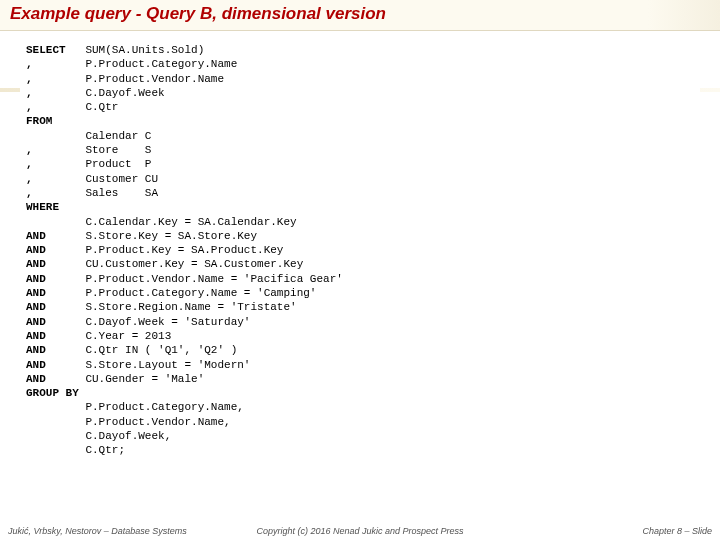 The height and width of the screenshot is (540, 720). What do you see at coordinates (360, 236) in the screenshot?
I see `code-line: AND S.Store.Key = SA.Store.Key` at bounding box center [360, 236].